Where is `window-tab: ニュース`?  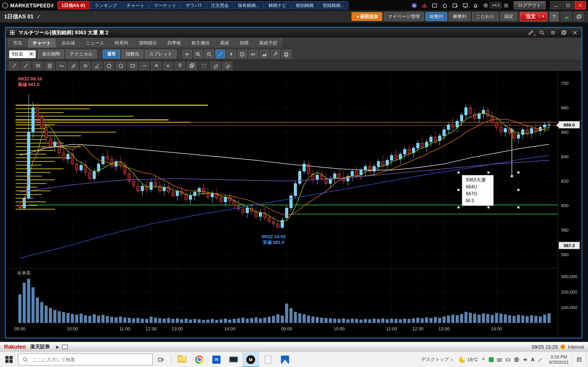
window-tab: ニュース is located at coordinates (95, 43).